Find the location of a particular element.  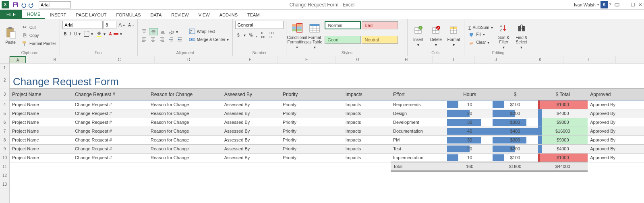

cell: Test is located at coordinates (419, 149).